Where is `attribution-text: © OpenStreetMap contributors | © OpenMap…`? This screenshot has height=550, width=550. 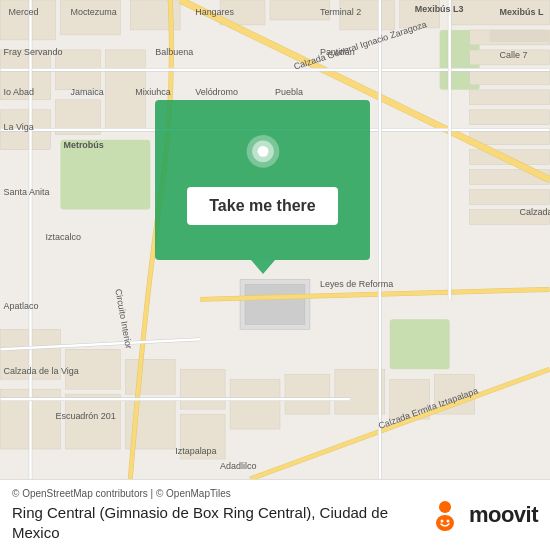 attribution-text: © OpenStreetMap contributors | © OpenMap… is located at coordinates (214, 494).